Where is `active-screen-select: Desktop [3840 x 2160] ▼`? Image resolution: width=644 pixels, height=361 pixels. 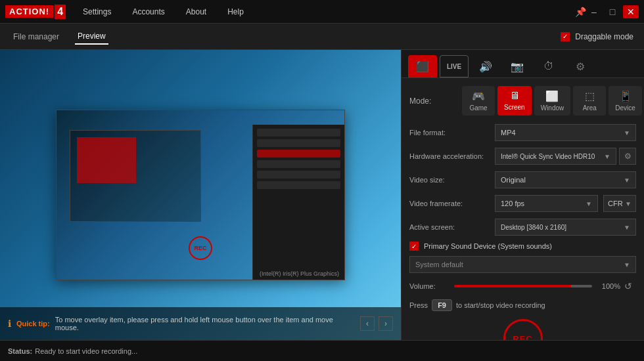 active-screen-select: Desktop [3840 x 2160] ▼ is located at coordinates (565, 227).